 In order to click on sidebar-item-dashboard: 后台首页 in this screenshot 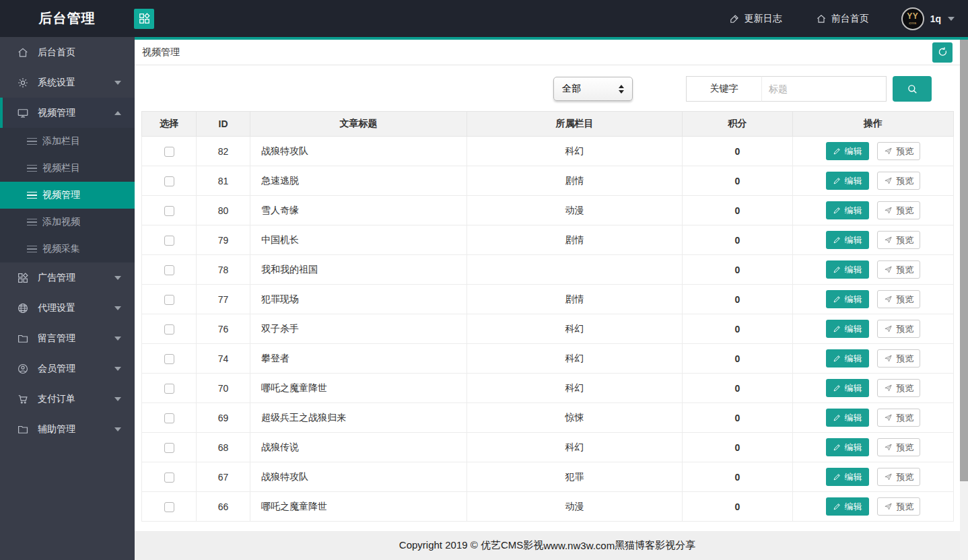, I will do `click(67, 53)`.